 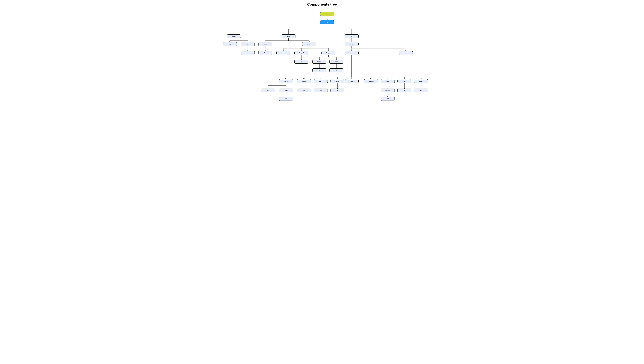 What do you see at coordinates (352, 81) in the screenshot?
I see `node-ic-avatar: Avatar` at bounding box center [352, 81].